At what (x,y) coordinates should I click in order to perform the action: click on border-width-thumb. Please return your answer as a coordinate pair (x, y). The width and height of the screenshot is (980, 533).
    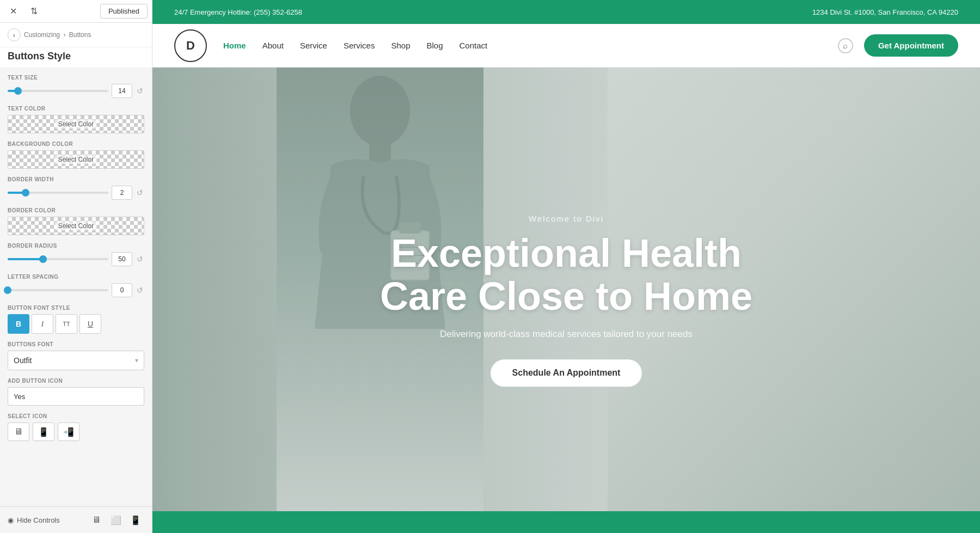
    Looking at the image, I should click on (26, 193).